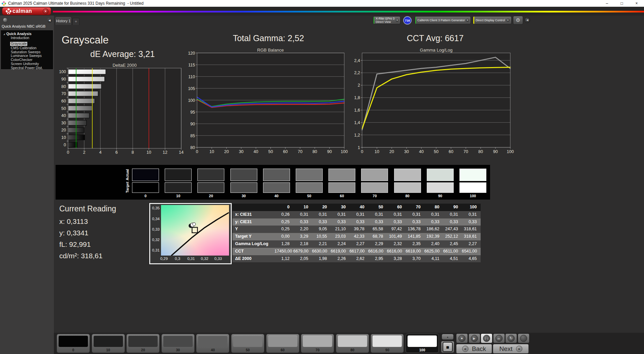 This screenshot has width=644, height=354. Describe the element at coordinates (32, 48) in the screenshot. I see `tree-item-cms-calibration: CMS Calibration` at that location.